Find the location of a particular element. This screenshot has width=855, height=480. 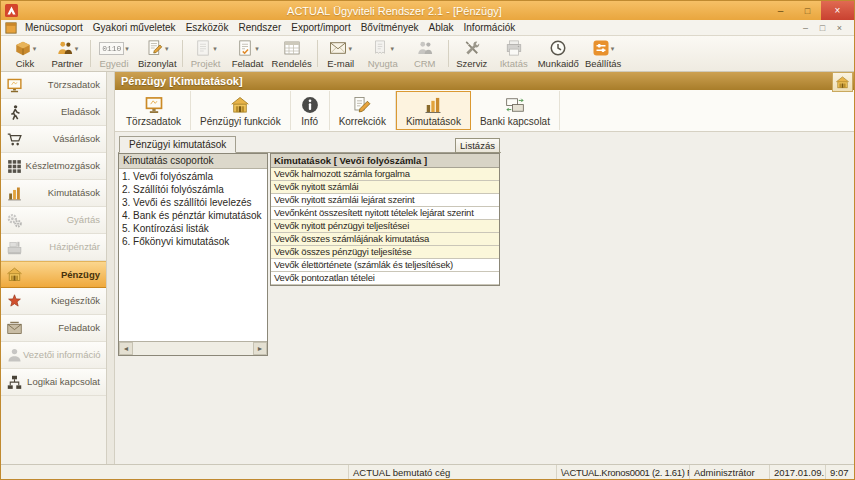

sidebar-item-eladasok: Eladások is located at coordinates (54, 112).